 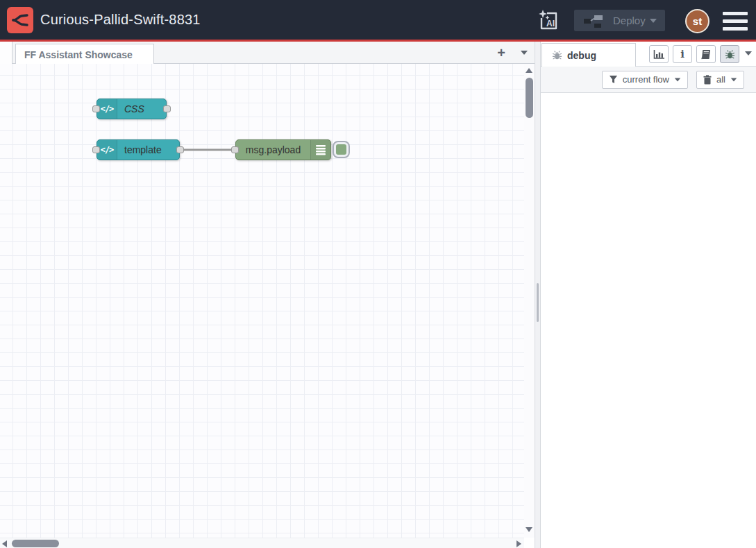 I want to click on sidebar-splitter, so click(x=537, y=295).